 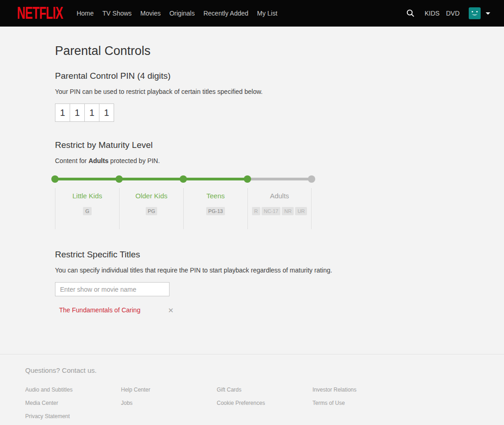 I want to click on nav-item-tv-shows: TV Shows, so click(x=117, y=13).